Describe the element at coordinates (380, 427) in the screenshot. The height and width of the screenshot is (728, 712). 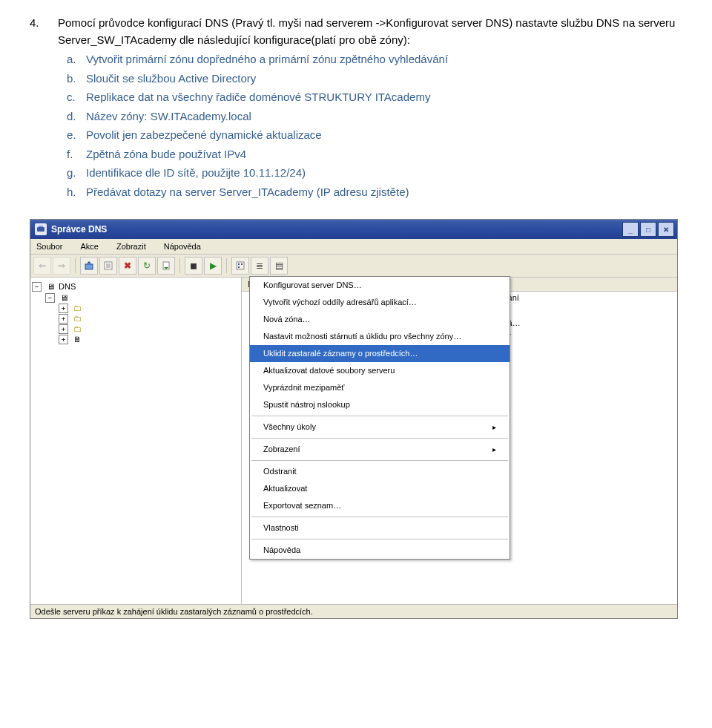
I see `ctx-all-tasks: Všechny úkoly` at that location.